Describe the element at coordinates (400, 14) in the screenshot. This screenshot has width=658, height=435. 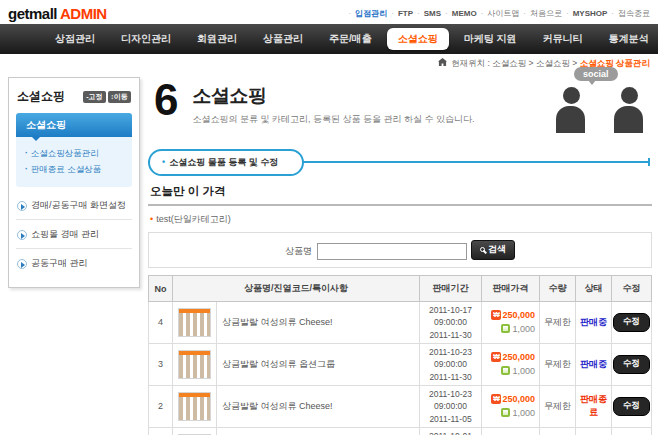
I see `utility-link: FTP` at that location.